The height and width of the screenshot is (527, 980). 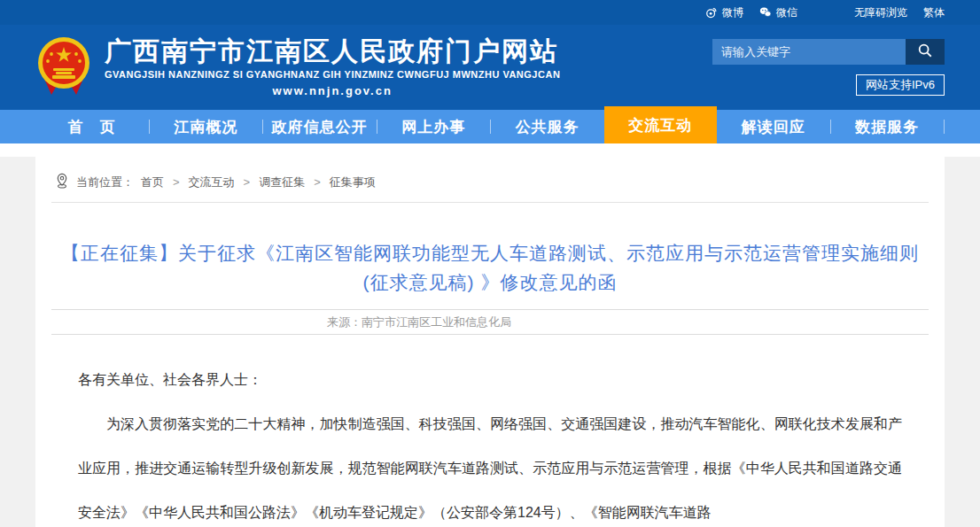 I want to click on wechat-label: 微信, so click(x=787, y=12).